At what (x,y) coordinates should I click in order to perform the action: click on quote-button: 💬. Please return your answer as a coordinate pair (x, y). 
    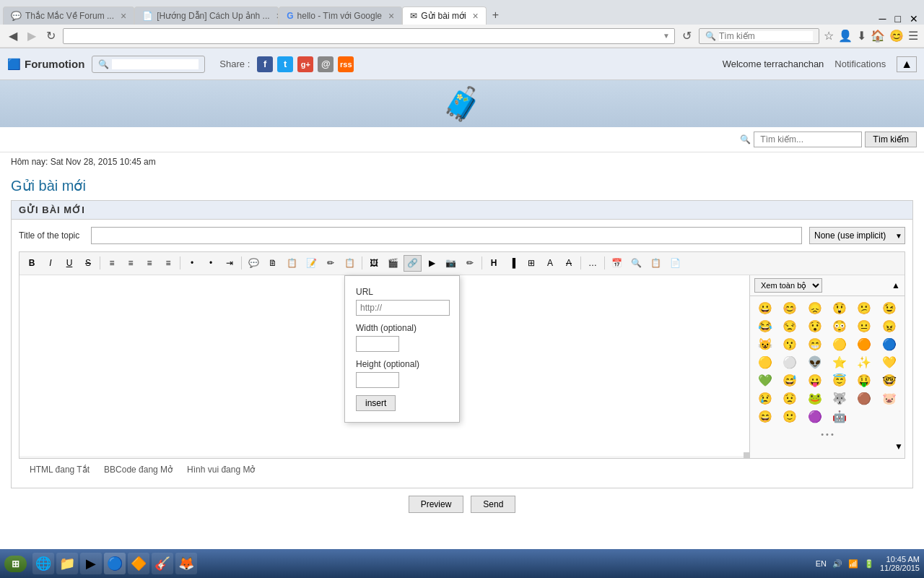
    Looking at the image, I should click on (254, 263).